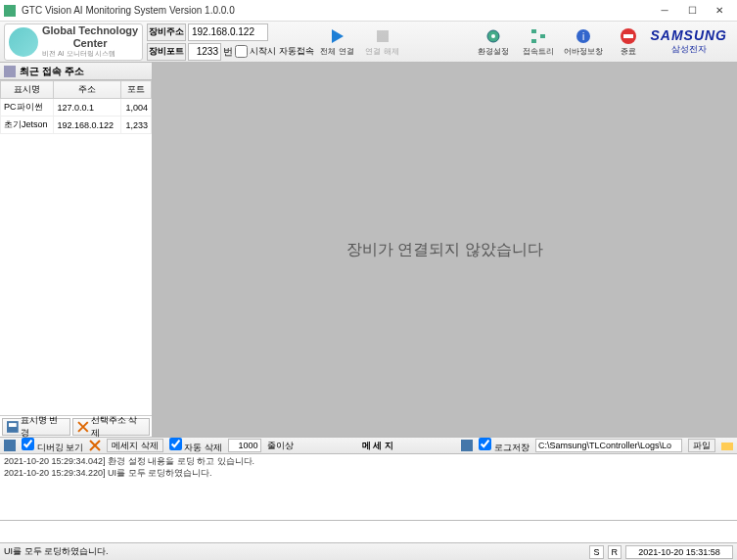 The image size is (737, 560). What do you see at coordinates (196, 446) in the screenshot?
I see `auto-delete-label: 자동 삭제` at bounding box center [196, 446].